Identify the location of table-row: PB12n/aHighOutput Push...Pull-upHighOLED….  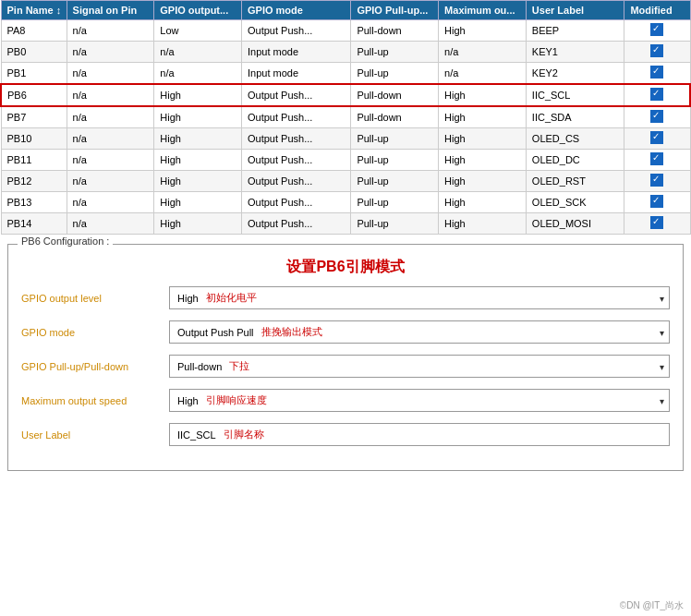
(346, 181).